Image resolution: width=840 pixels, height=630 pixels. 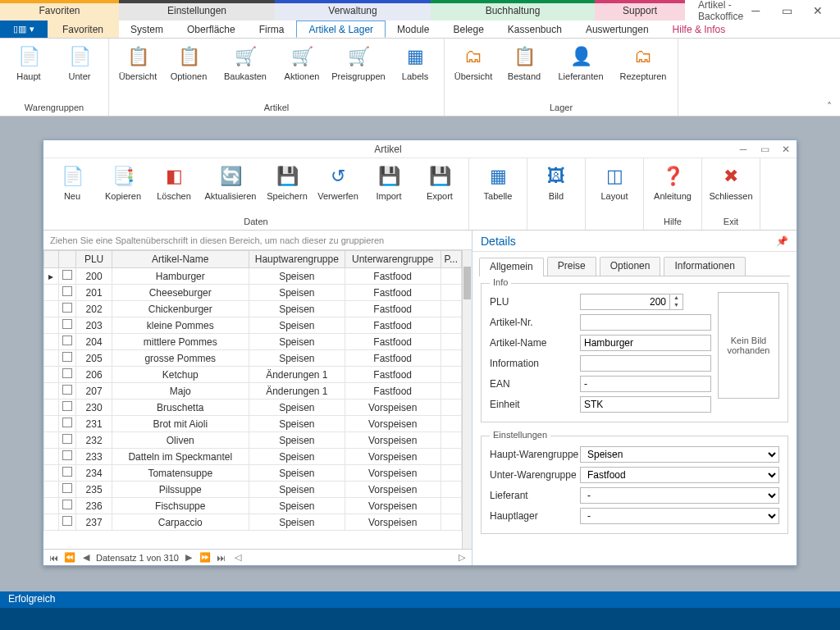 I want to click on nav-prevpage-button: ⏪, so click(x=70, y=558).